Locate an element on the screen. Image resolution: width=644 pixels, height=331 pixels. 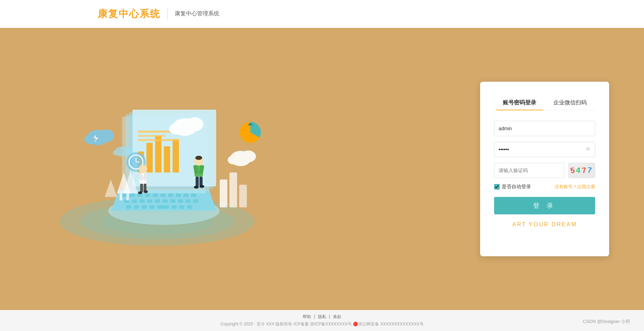
captcha-input is located at coordinates (529, 170).